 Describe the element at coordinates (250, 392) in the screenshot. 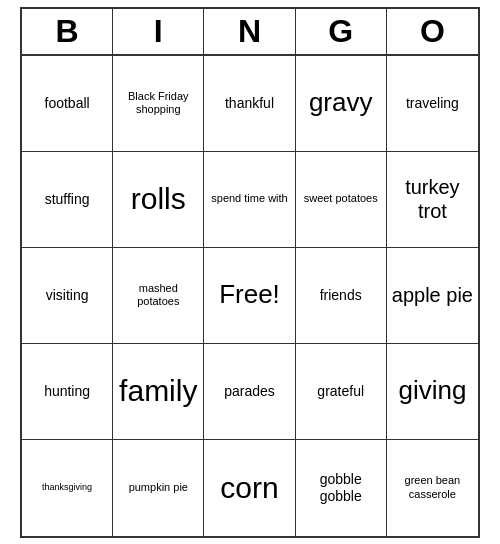

I see `cell-text: parades` at that location.